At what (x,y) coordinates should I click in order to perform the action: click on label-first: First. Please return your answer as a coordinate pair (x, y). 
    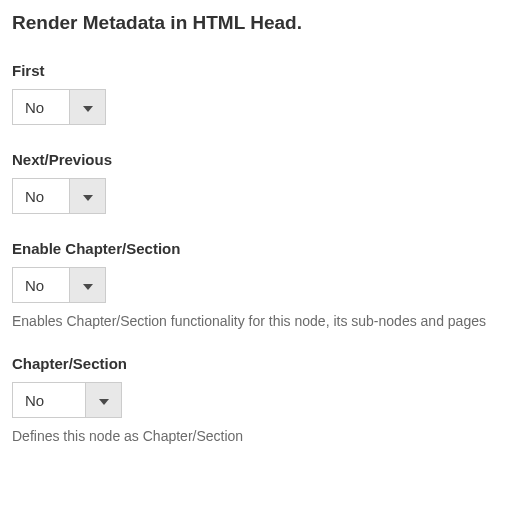
    Looking at the image, I should click on (264, 70).